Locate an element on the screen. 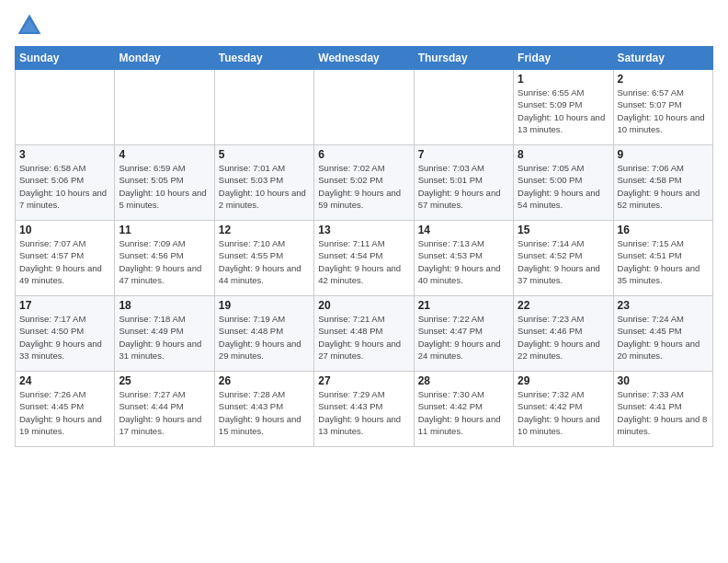  logo is located at coordinates (31, 26).